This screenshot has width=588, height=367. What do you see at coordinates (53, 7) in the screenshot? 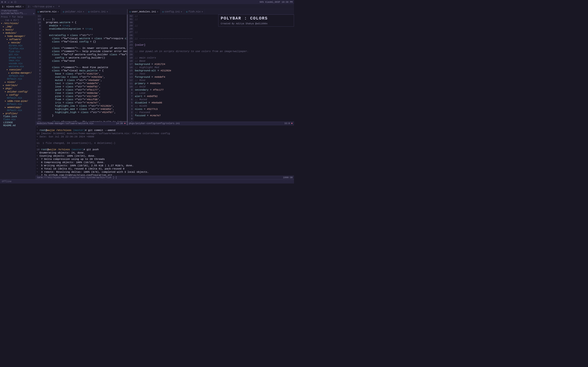
I see `tab-2-close: ✕` at bounding box center [53, 7].